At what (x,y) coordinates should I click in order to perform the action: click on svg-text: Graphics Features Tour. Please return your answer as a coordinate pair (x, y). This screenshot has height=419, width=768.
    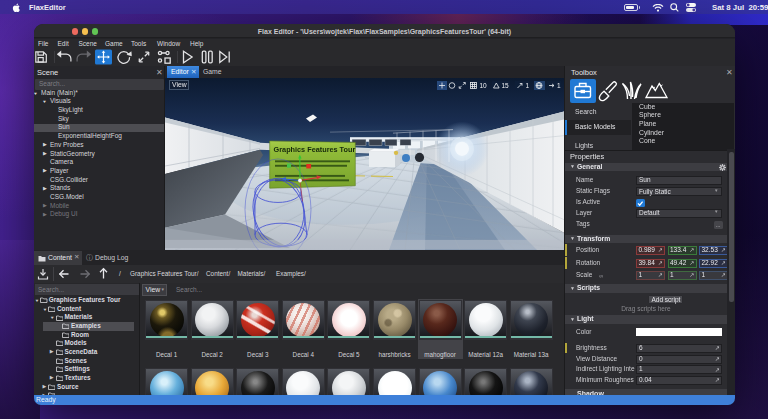
    Looking at the image, I should click on (315, 148).